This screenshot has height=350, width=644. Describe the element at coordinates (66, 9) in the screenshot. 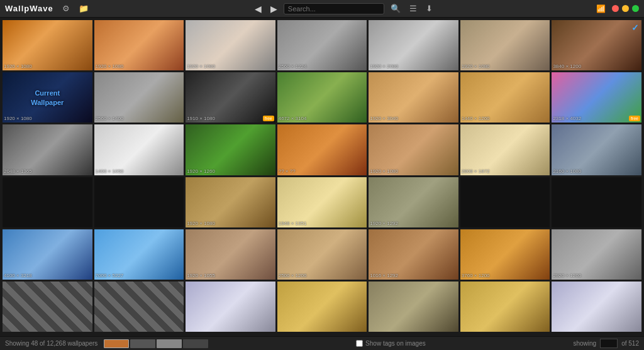

I see `settings-button: ⚙` at that location.